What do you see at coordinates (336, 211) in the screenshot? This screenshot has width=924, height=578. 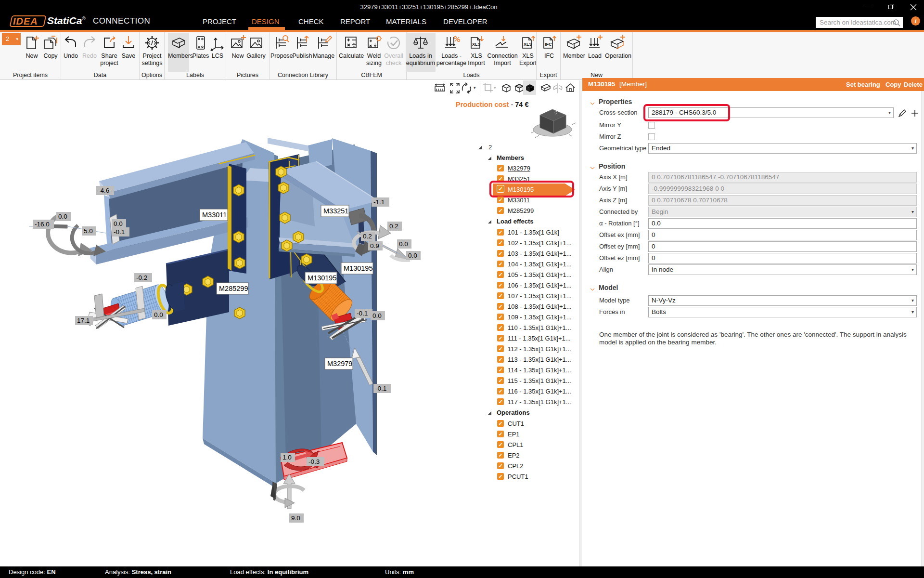 I see `svg-text: M33251` at bounding box center [336, 211].